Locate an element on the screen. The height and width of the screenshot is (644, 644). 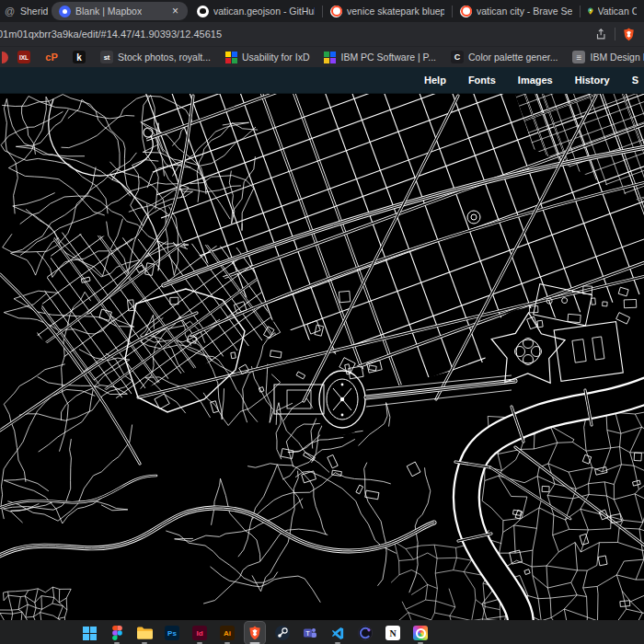
share-icon is located at coordinates (601, 34).